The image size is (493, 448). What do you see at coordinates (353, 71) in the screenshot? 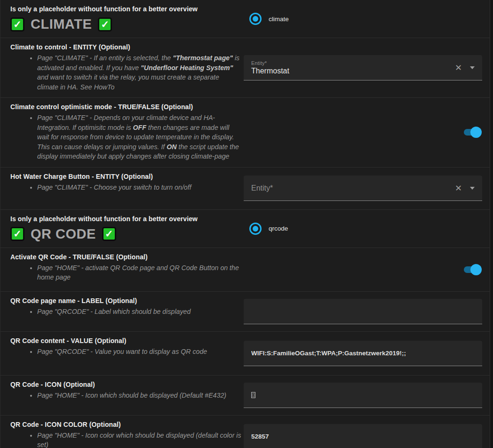
I see `field-value: Thermostat` at bounding box center [353, 71].